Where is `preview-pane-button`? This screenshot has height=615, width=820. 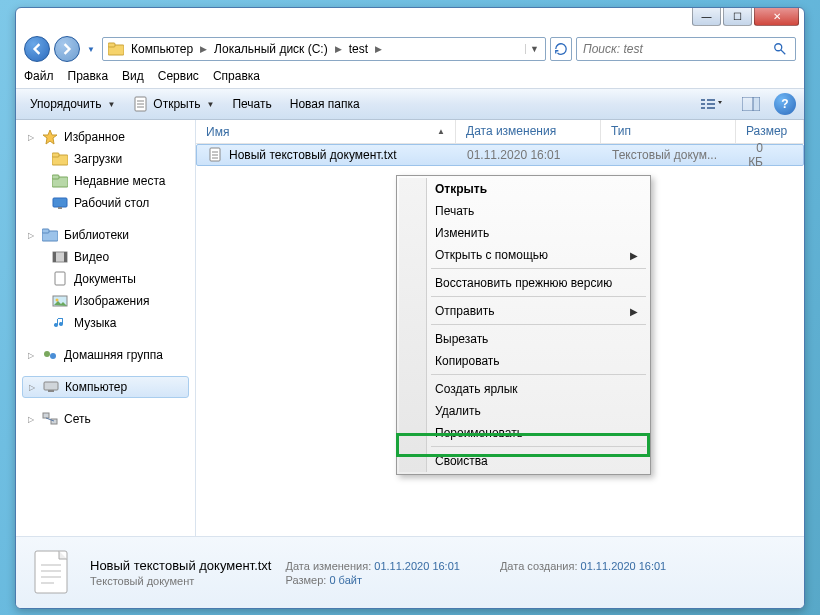 preview-pane-button is located at coordinates (751, 104).